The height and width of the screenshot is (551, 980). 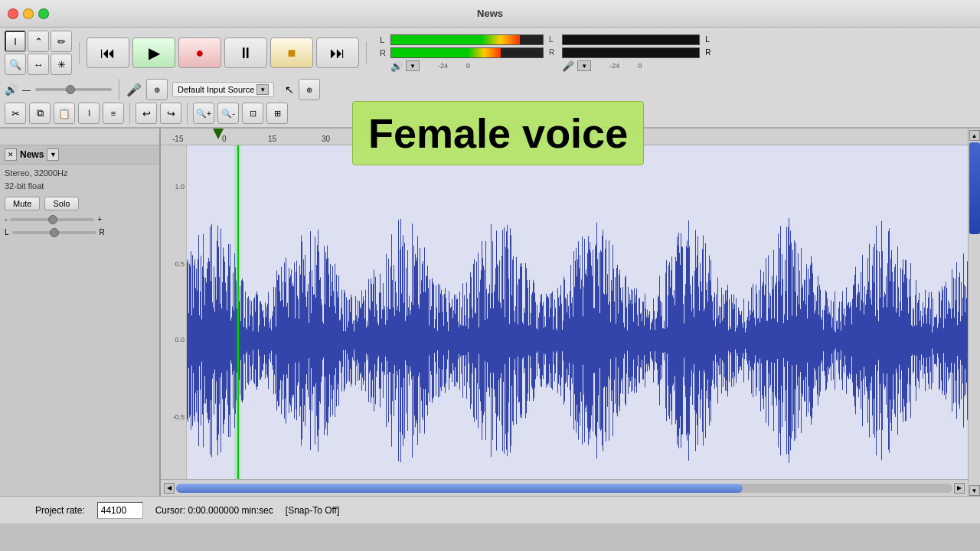 I want to click on scale-n0-5: -0.5, so click(x=173, y=417).